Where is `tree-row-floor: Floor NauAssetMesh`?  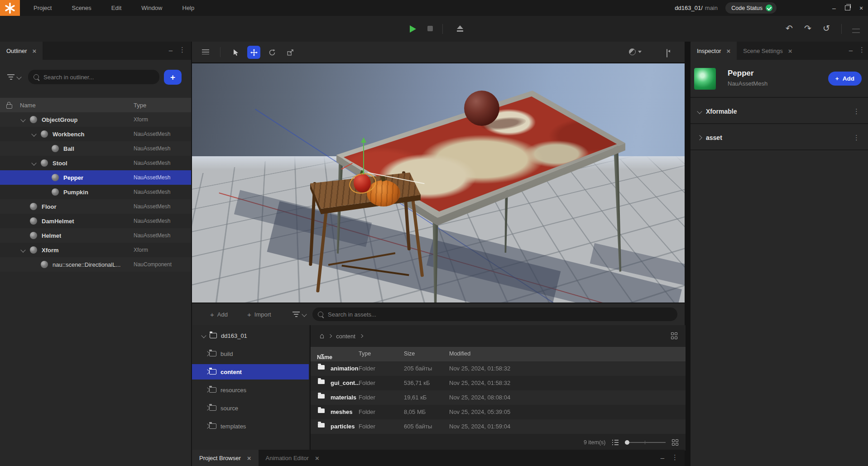 tree-row-floor: Floor NauAssetMesh is located at coordinates (96, 207).